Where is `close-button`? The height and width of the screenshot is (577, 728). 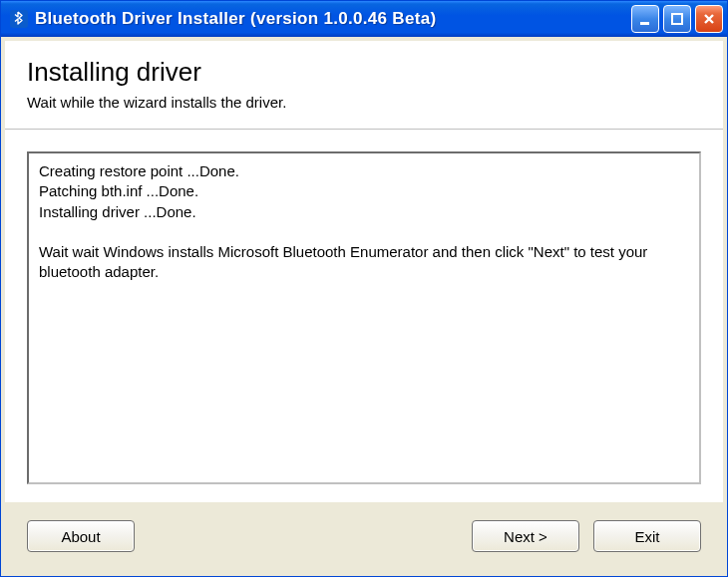 close-button is located at coordinates (709, 19).